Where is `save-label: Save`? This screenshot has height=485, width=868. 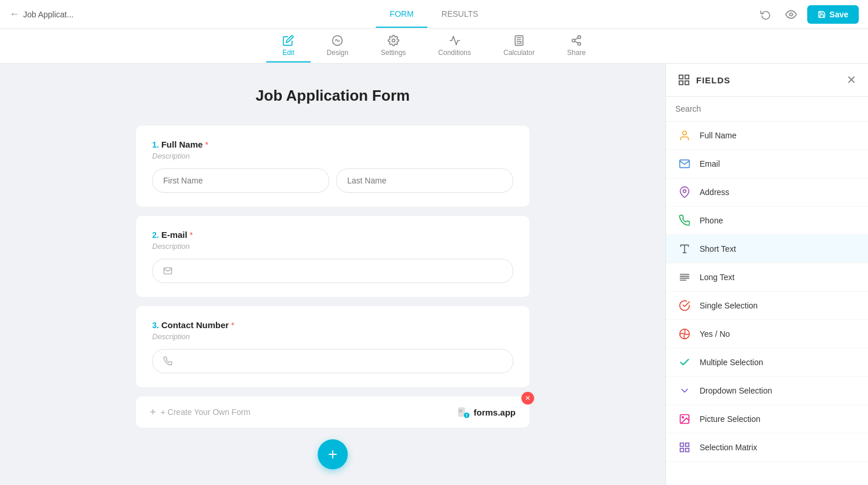
save-label: Save is located at coordinates (839, 14).